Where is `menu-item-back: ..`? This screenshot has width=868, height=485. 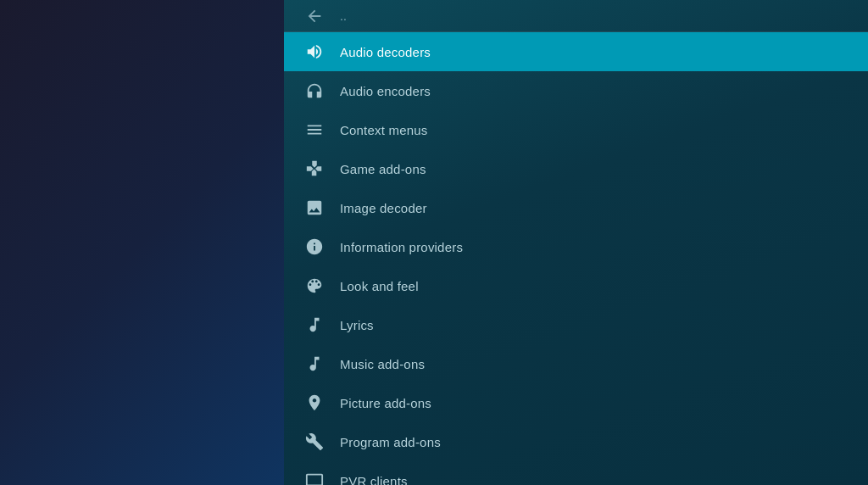
menu-item-back: .. is located at coordinates (576, 16).